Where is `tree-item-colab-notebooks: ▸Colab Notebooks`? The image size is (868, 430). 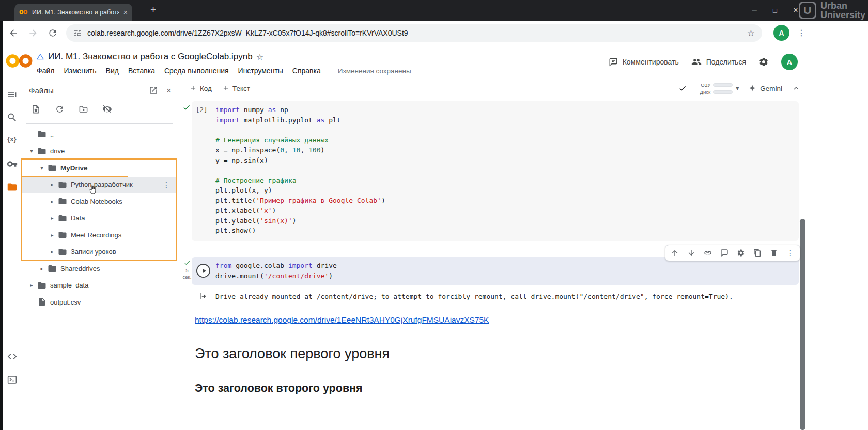 tree-item-colab-notebooks: ▸Colab Notebooks is located at coordinates (99, 201).